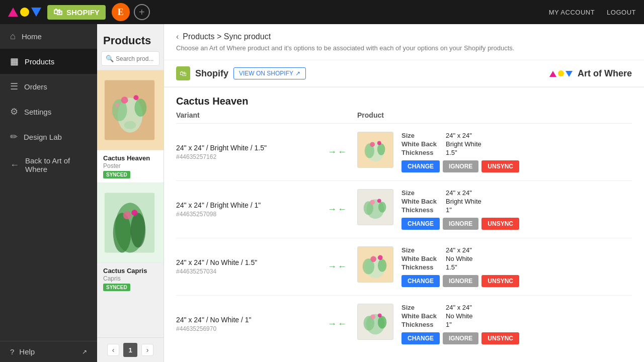  Describe the element at coordinates (495, 266) in the screenshot. I see `product-cell-2: Size 24" x 24" White Back No White Thick…` at that location.